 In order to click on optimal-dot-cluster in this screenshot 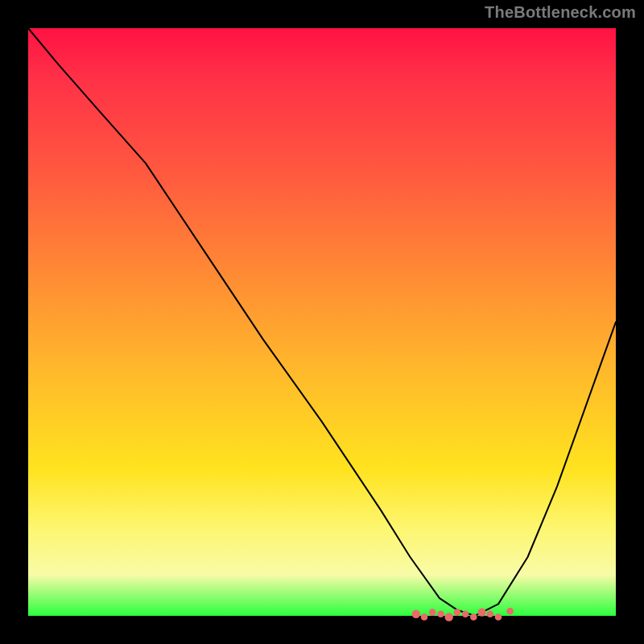, I will do `click(463, 615)`.